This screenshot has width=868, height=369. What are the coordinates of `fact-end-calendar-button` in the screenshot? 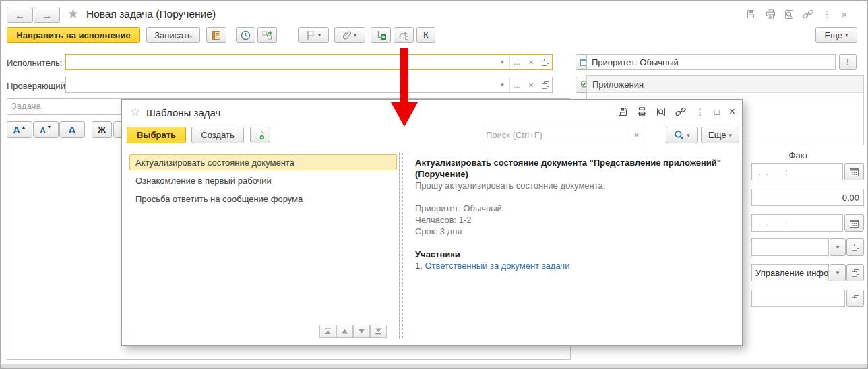 It's located at (855, 223).